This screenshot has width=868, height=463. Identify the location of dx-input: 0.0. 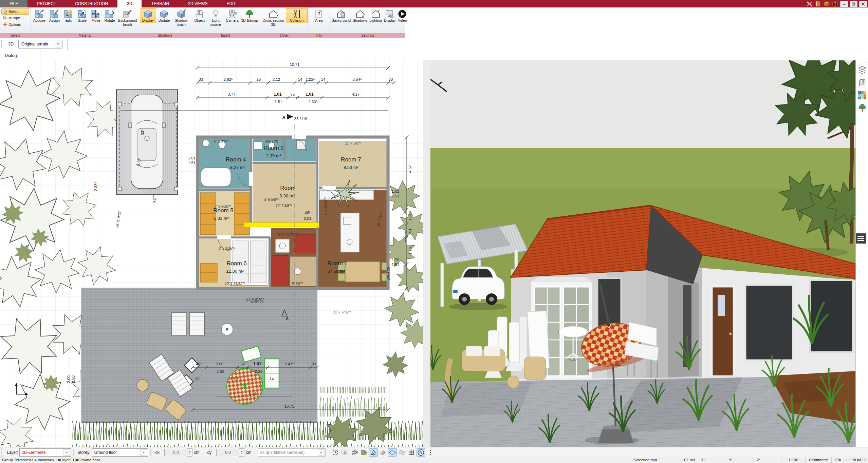
(176, 452).